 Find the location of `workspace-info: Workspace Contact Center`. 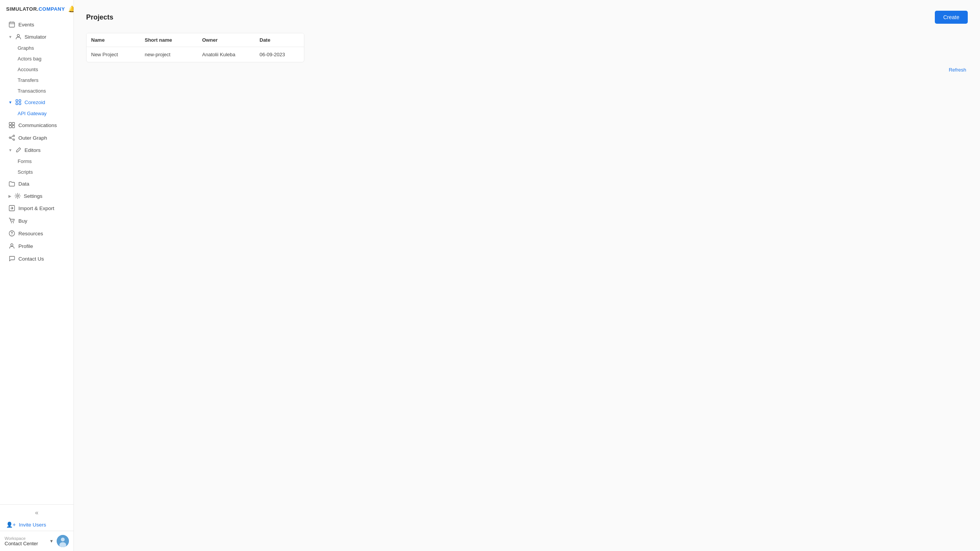

workspace-info: Workspace Contact Center is located at coordinates (25, 541).